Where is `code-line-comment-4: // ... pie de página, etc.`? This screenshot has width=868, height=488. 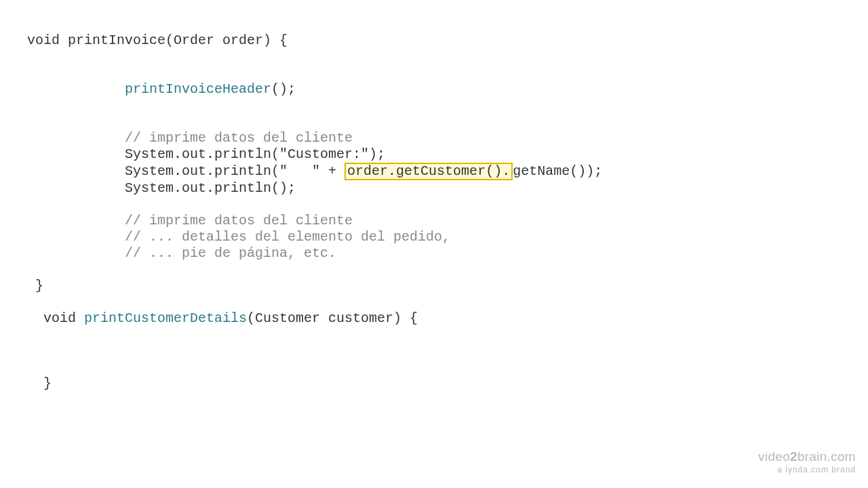 code-line-comment-4: // ... pie de página, etc. is located at coordinates (182, 253).